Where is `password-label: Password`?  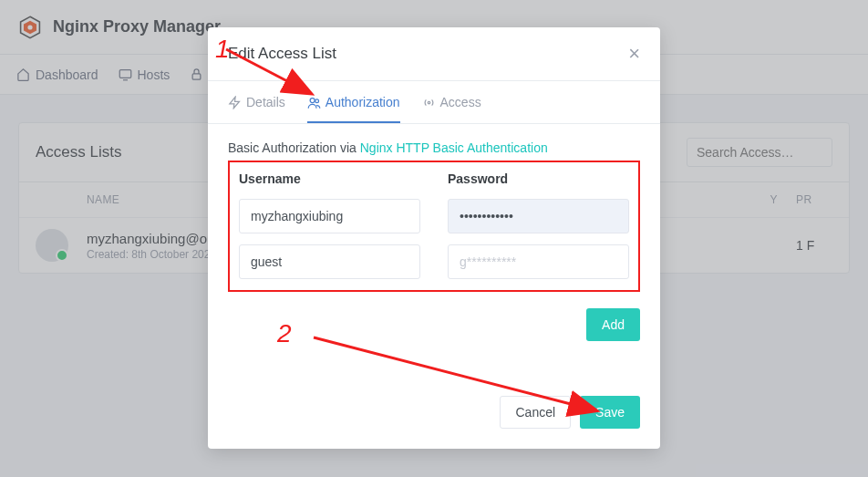
password-label: Password is located at coordinates (538, 179).